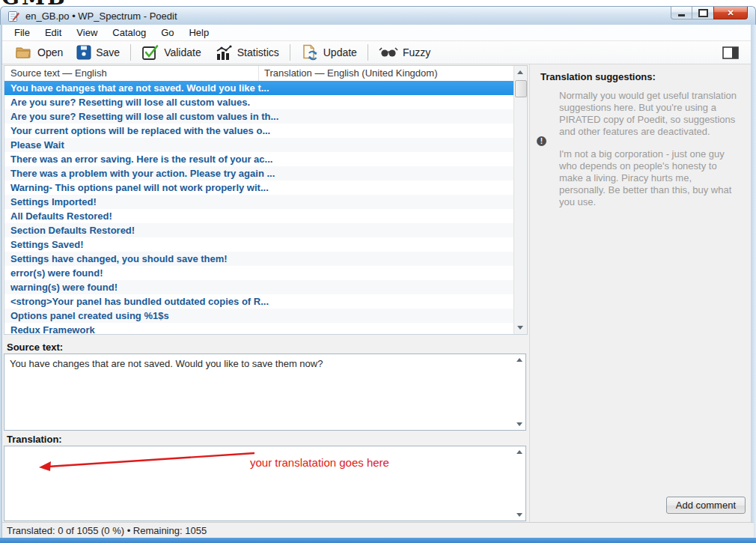 The height and width of the screenshot is (543, 756). I want to click on title-bar: en_GB.po • WP_Spectrum - Poedit ✕, so click(378, 16).